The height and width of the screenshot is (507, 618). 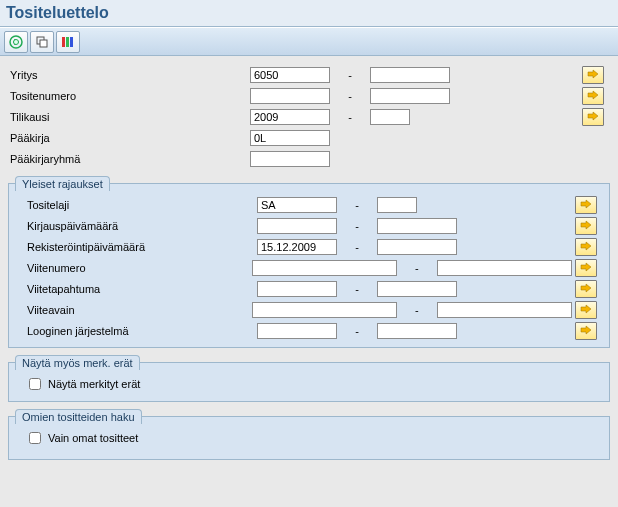 I want to click on field-label: Viiteavain, so click(x=134, y=310).